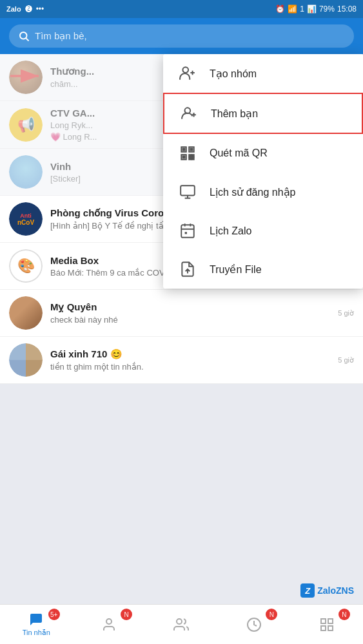 The height and width of the screenshot is (644, 363). What do you see at coordinates (263, 113) in the screenshot?
I see `menu-item-them-ban: Thêm bạn` at bounding box center [263, 113].